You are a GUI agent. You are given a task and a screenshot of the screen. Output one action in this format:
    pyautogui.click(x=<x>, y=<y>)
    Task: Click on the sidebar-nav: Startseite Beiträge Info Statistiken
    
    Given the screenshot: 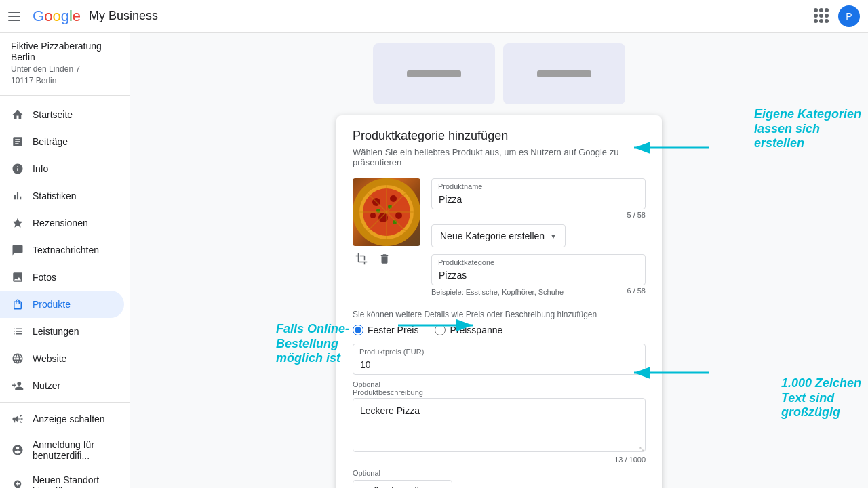 What is the action you would take?
    pyautogui.click(x=65, y=291)
    